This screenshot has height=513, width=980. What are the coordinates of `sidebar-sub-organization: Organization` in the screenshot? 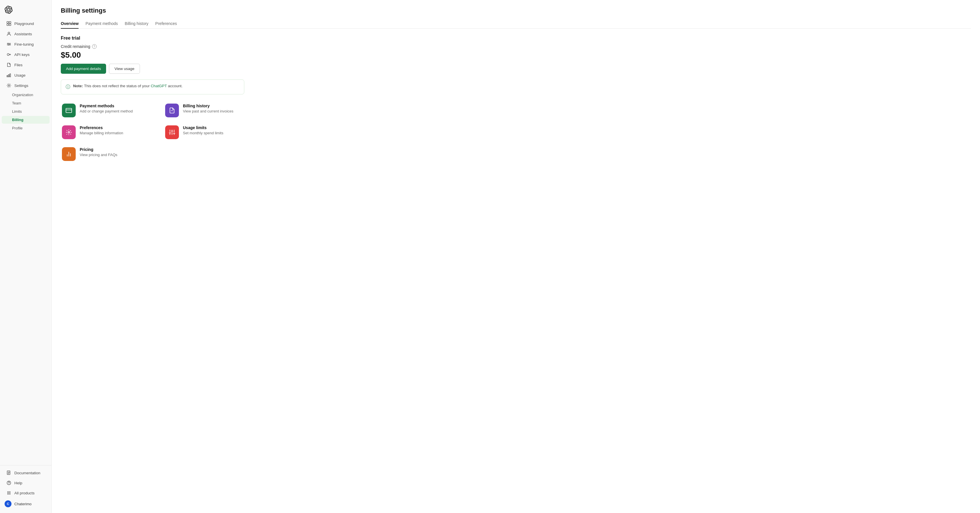 It's located at (26, 95).